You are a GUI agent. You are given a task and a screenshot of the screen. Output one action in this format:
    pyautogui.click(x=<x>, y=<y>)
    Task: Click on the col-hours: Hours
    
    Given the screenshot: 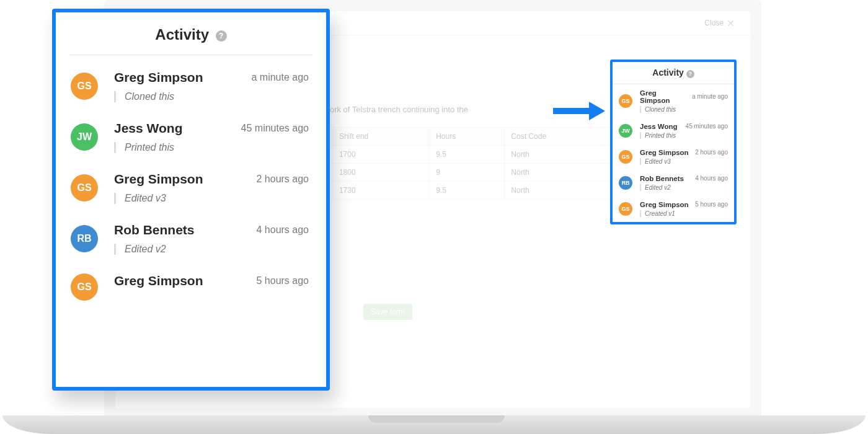 What is the action you would take?
    pyautogui.click(x=467, y=136)
    